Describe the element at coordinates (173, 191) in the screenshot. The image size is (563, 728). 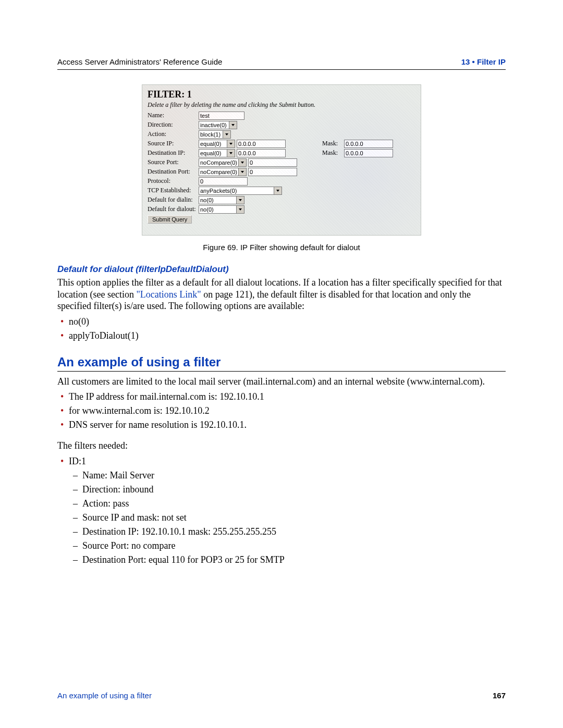
I see `tcp-established-label: TCP Established:` at that location.